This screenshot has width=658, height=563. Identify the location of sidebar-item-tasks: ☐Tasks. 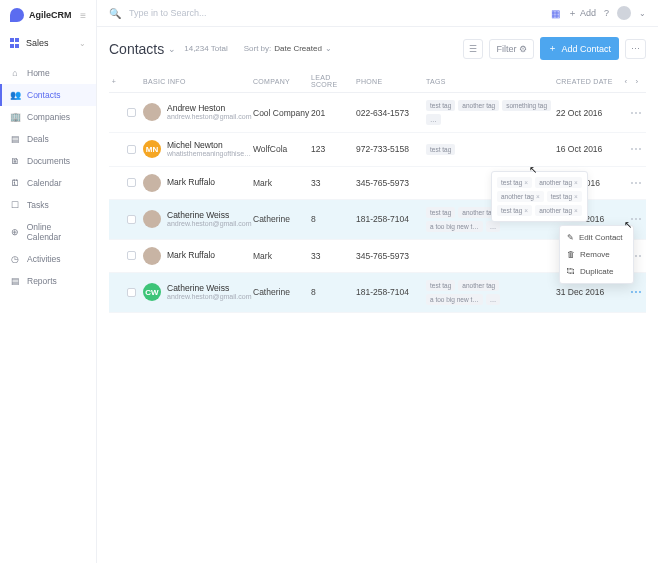
(48, 205).